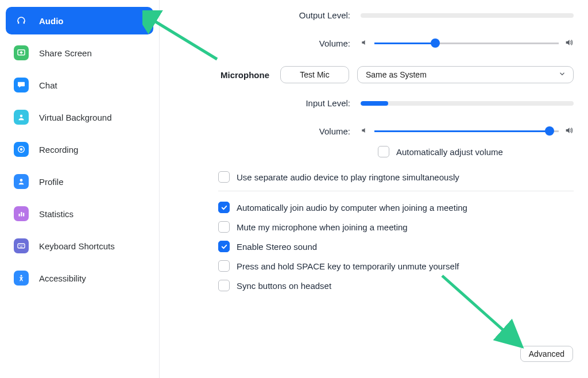 This screenshot has width=588, height=378. I want to click on separate-ringtone-checkbox, so click(224, 177).